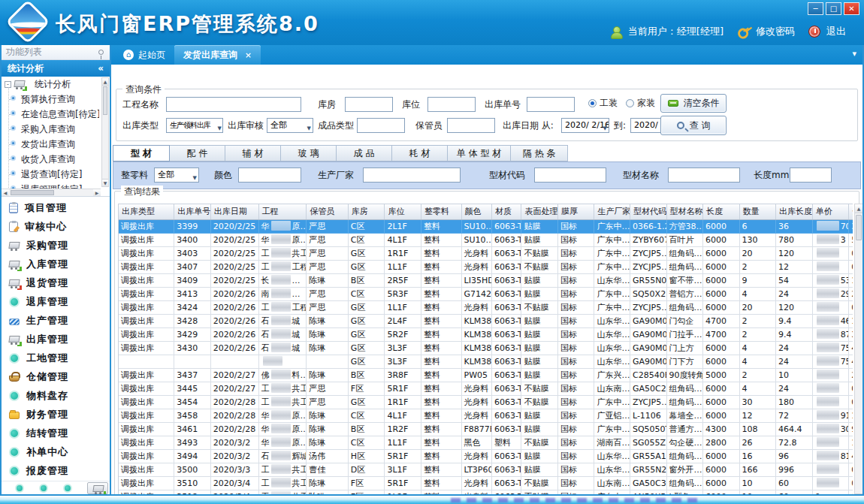 The image size is (864, 504). What do you see at coordinates (192, 240) in the screenshot?
I see `grid-cell: 3400` at bounding box center [192, 240].